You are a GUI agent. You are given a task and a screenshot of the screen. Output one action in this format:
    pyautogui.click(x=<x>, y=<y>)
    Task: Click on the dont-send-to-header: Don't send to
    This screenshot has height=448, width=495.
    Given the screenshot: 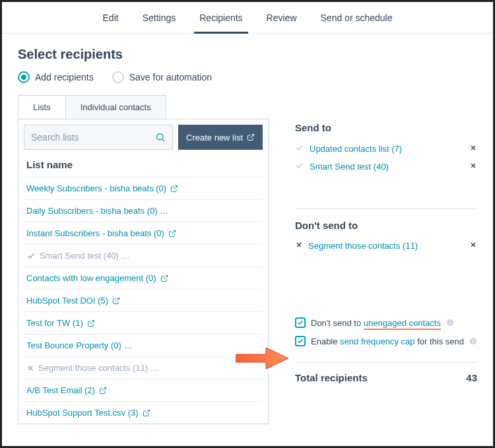 What is the action you would take?
    pyautogui.click(x=386, y=226)
    